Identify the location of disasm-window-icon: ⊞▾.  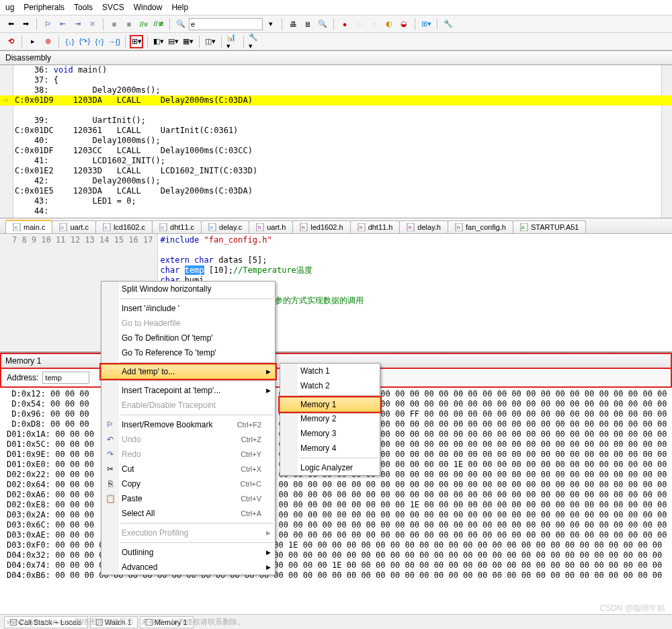
(136, 42).